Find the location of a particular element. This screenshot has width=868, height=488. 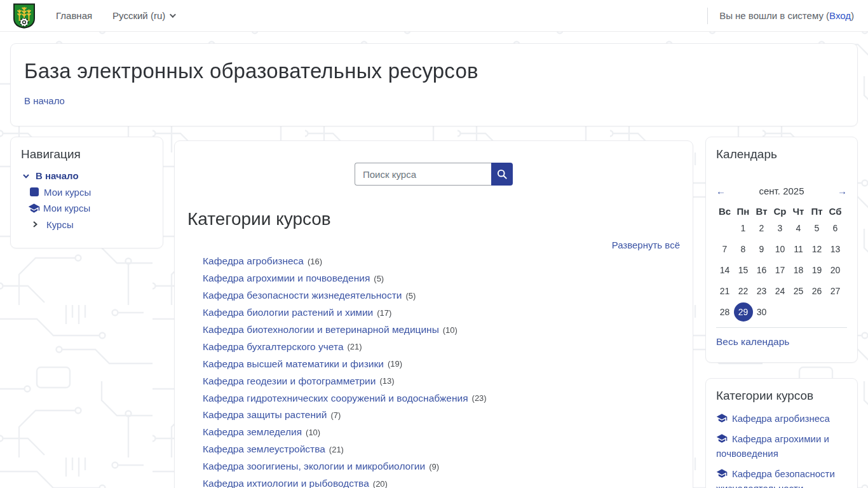

search-button is located at coordinates (502, 174).